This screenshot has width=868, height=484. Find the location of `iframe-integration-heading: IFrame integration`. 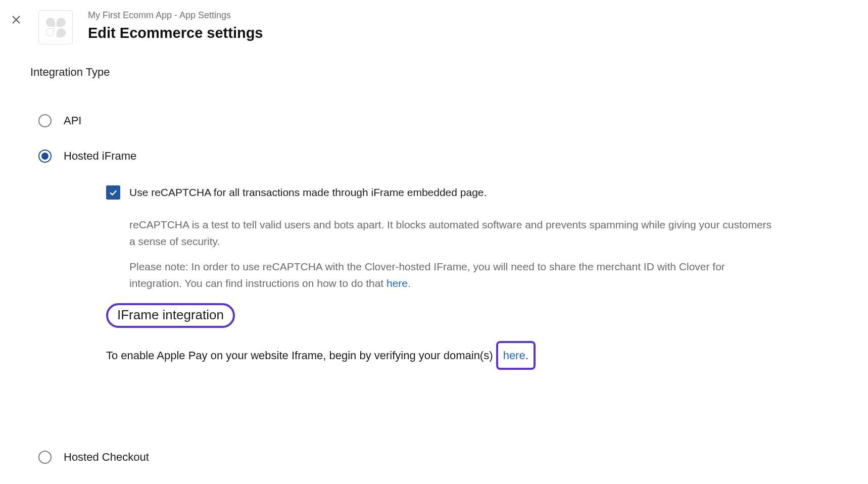

iframe-integration-heading: IFrame integration is located at coordinates (171, 315).